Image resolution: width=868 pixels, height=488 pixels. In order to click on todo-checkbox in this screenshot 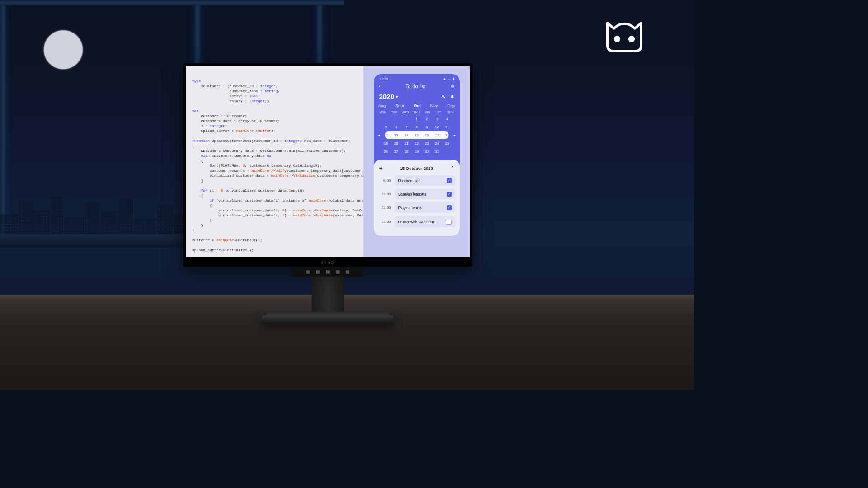, I will do `click(448, 221)`.